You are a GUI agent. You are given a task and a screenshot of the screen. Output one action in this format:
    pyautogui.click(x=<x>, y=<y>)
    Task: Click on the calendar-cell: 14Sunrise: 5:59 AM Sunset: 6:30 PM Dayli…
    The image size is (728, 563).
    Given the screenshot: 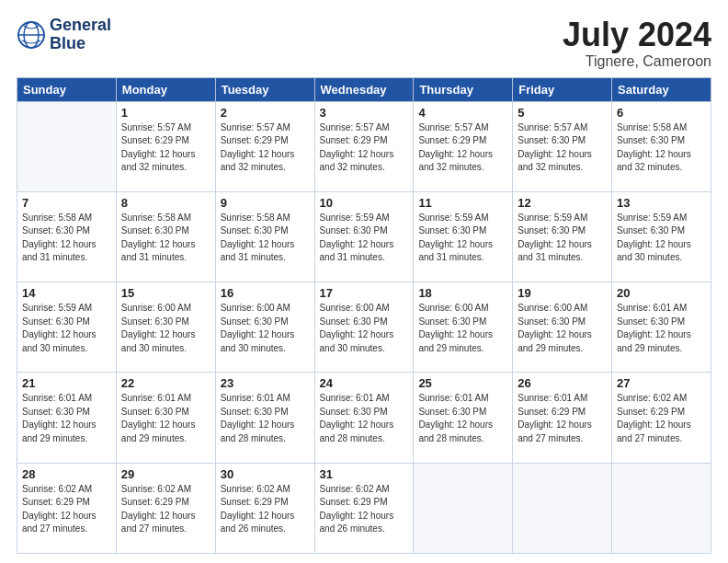 What is the action you would take?
    pyautogui.click(x=67, y=327)
    